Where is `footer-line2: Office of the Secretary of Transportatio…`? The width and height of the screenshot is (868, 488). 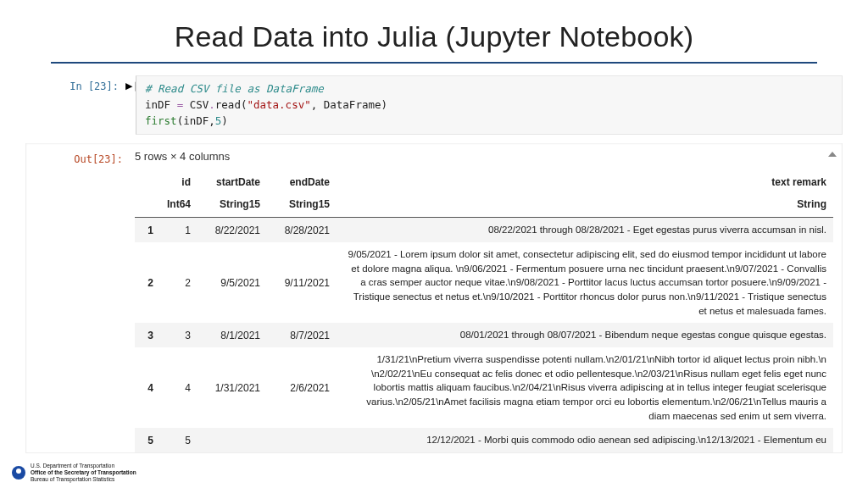
footer-line2: Office of the Secretary of Transportatio… is located at coordinates (83, 473).